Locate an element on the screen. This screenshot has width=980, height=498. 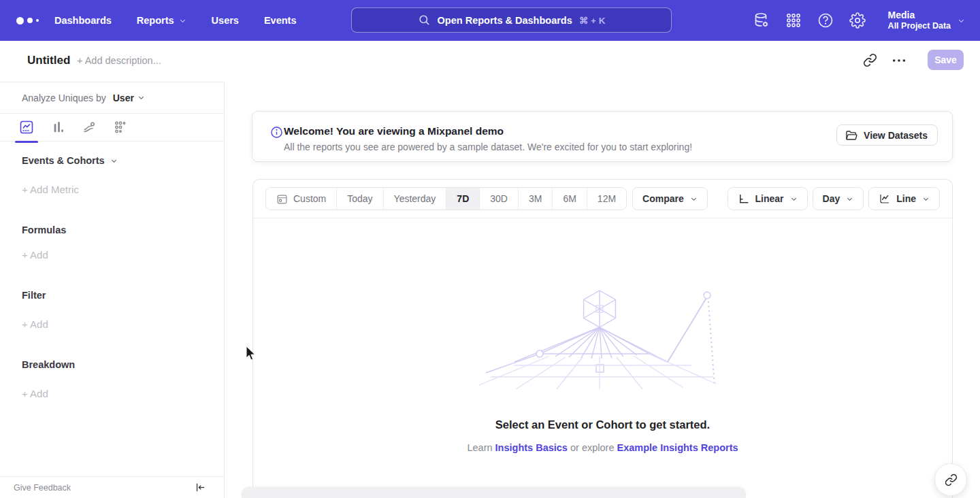
insights-basics-link: Insights Basics is located at coordinates (532, 448).